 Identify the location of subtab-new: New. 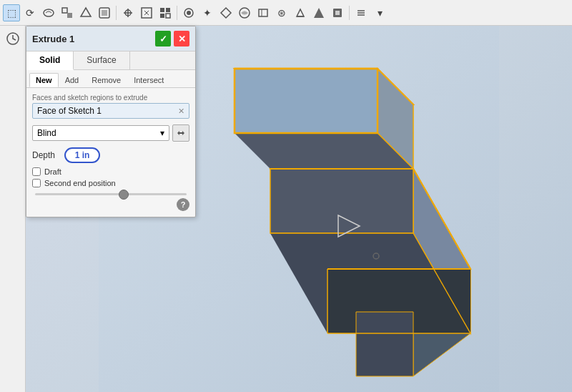
(44, 80).